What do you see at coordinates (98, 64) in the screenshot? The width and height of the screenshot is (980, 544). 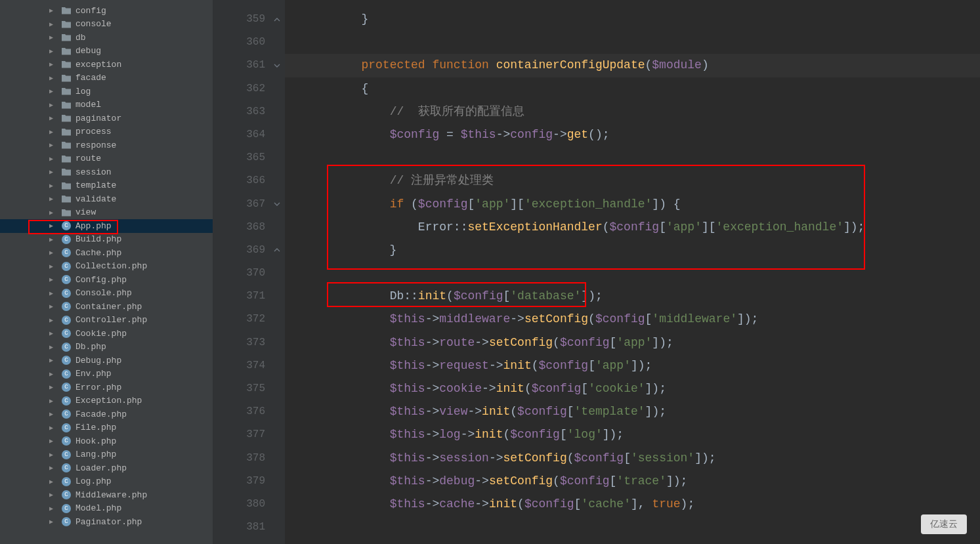 I see `tree-item-label: exception` at bounding box center [98, 64].